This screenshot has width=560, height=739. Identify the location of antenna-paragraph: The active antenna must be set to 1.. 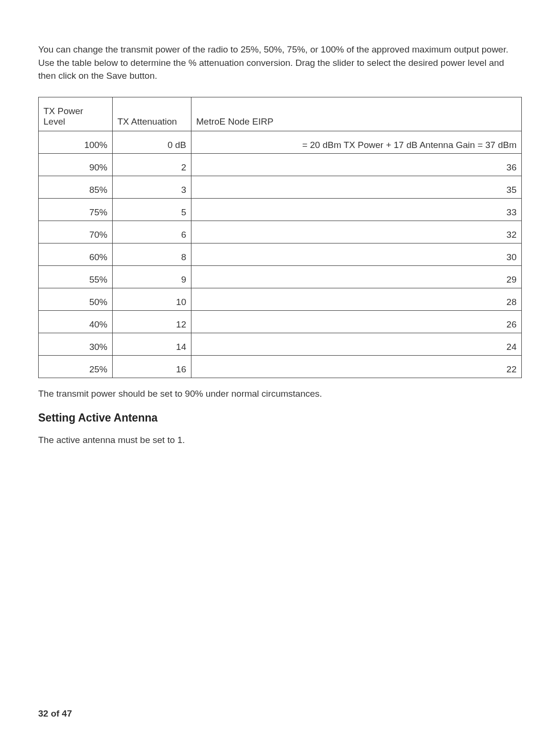
(280, 440).